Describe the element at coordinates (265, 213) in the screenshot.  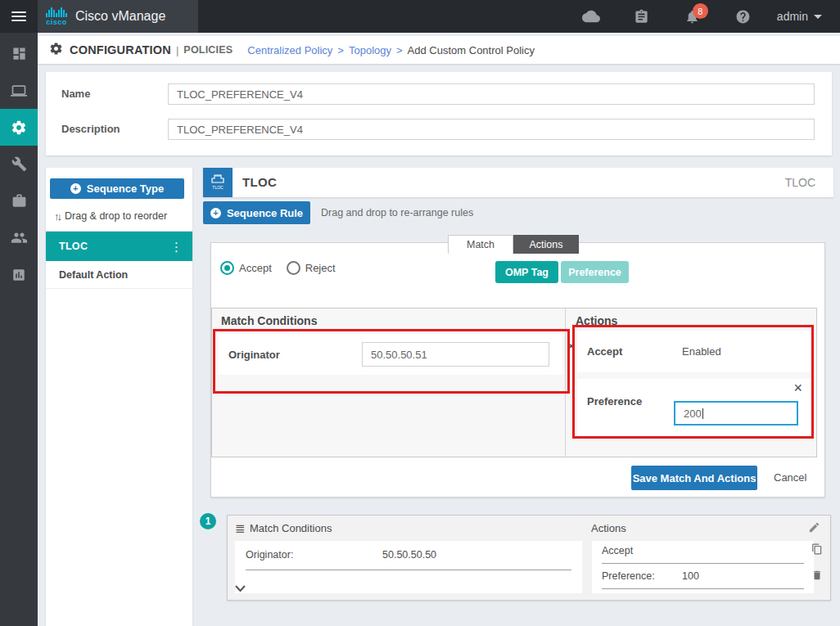
I see `add-sequence-rule-label: Sequence Rule` at that location.